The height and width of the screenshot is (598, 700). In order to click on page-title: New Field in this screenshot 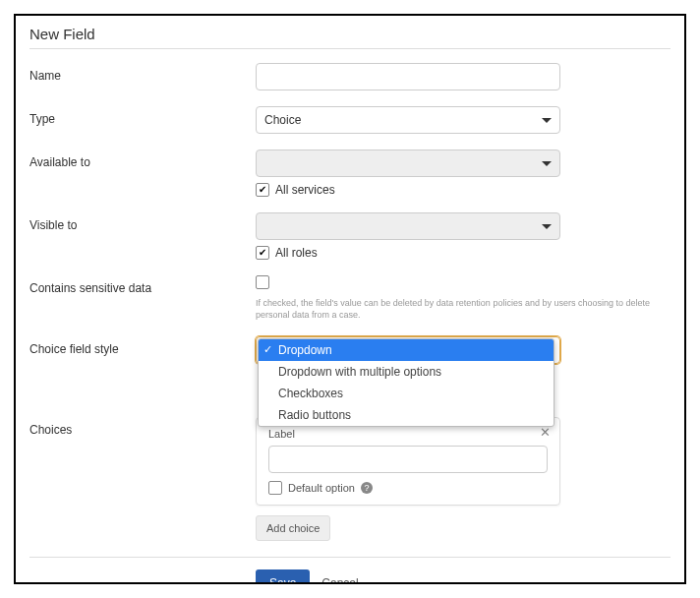, I will do `click(350, 35)`.